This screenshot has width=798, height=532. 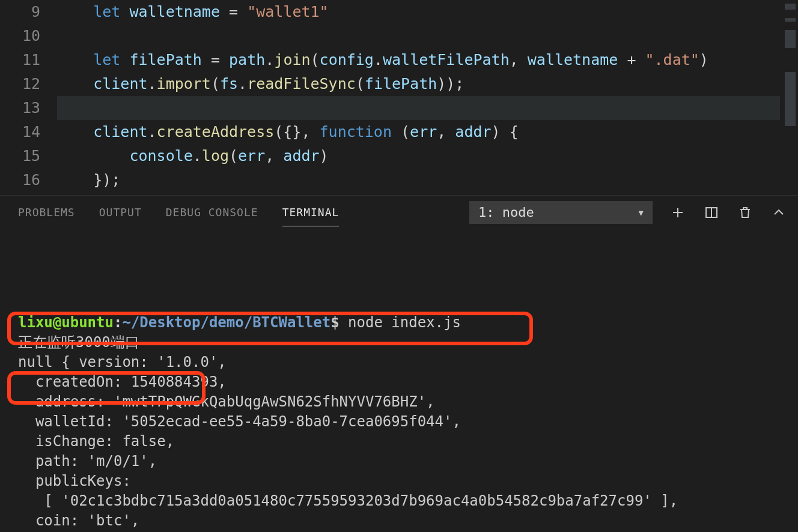 What do you see at coordinates (66, 322) in the screenshot?
I see `prompt-user: lixu@ubuntu` at bounding box center [66, 322].